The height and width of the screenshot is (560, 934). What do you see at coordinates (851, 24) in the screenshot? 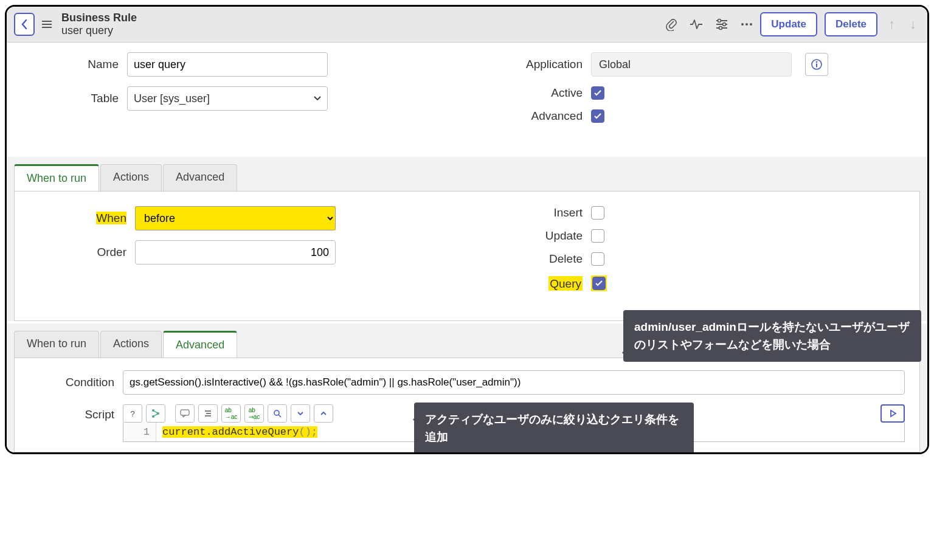
I see `delete-button: Delete` at bounding box center [851, 24].